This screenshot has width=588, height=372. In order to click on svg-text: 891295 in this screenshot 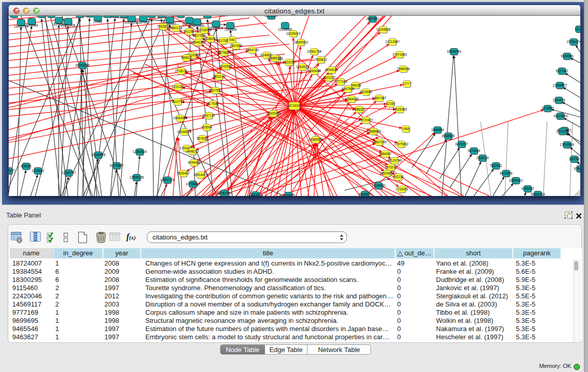, I will do `click(189, 32)`.